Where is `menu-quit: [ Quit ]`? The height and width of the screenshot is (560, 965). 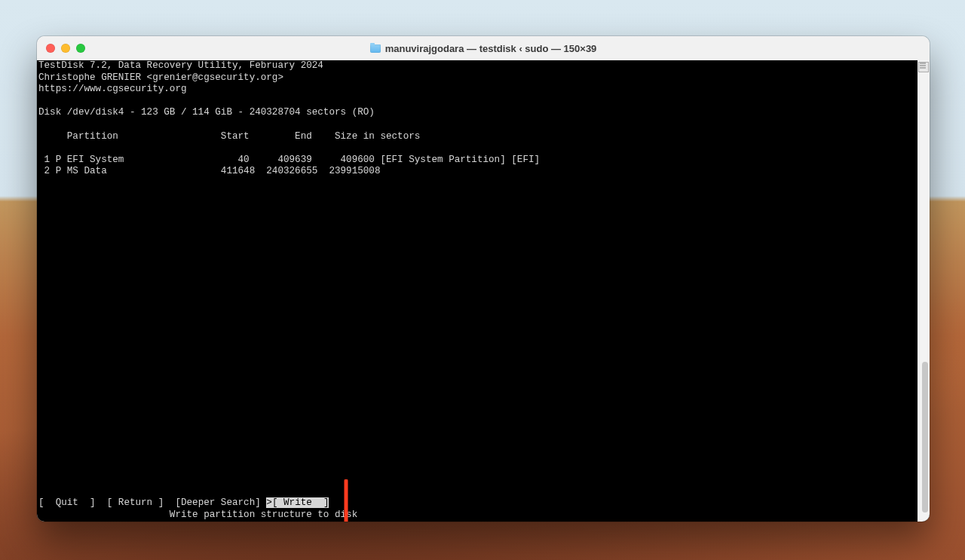
menu-quit: [ Quit ] is located at coordinates (67, 503).